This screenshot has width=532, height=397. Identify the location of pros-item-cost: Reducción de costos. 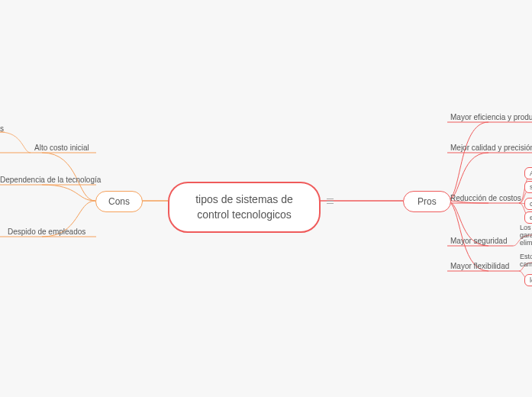
(485, 198).